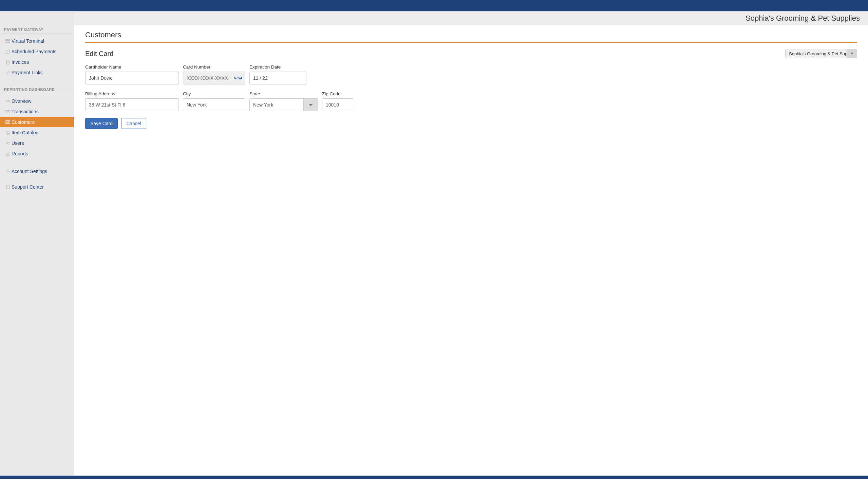 The height and width of the screenshot is (479, 868). I want to click on sidebar-item-label: Overview, so click(42, 101).